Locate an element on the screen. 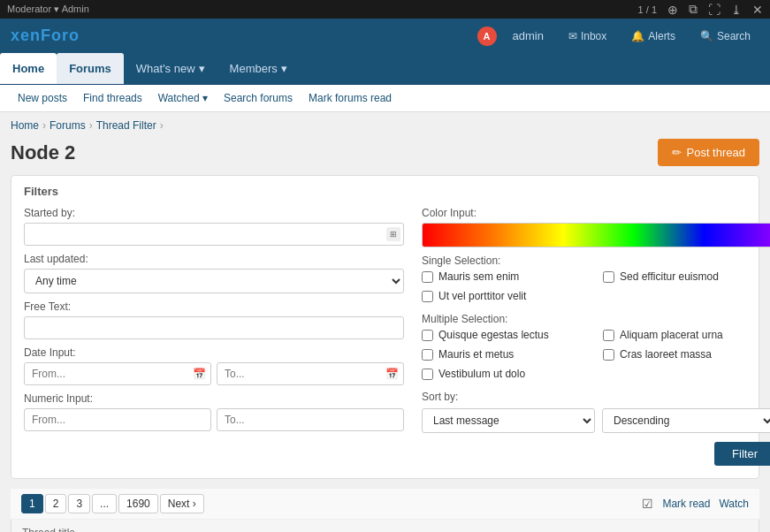 The height and width of the screenshot is (532, 770). post-thread-button: ✏ Post thread is located at coordinates (709, 152).